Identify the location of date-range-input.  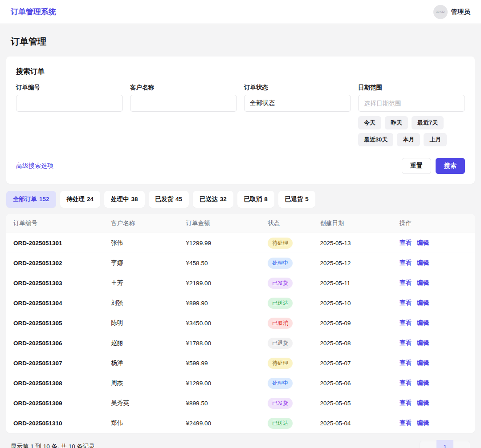
(412, 103).